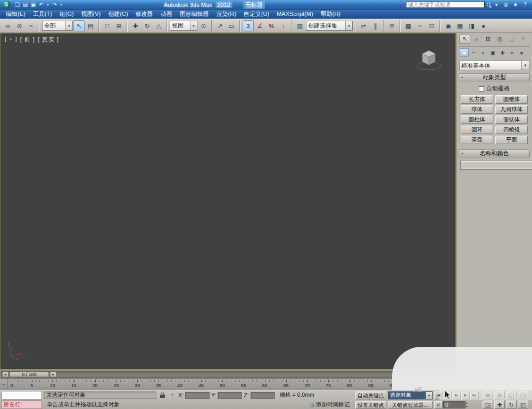  What do you see at coordinates (22, 405) in the screenshot?
I see `maxscript-listener-line: 所在行:` at bounding box center [22, 405].